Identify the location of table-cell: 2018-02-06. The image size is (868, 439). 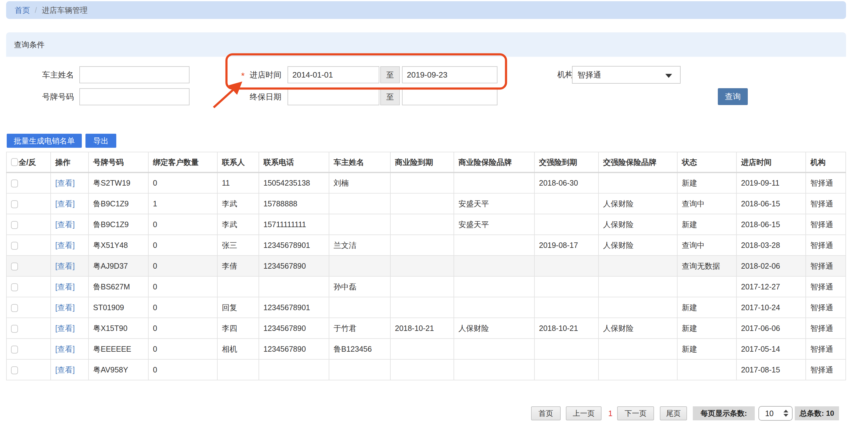
(771, 266).